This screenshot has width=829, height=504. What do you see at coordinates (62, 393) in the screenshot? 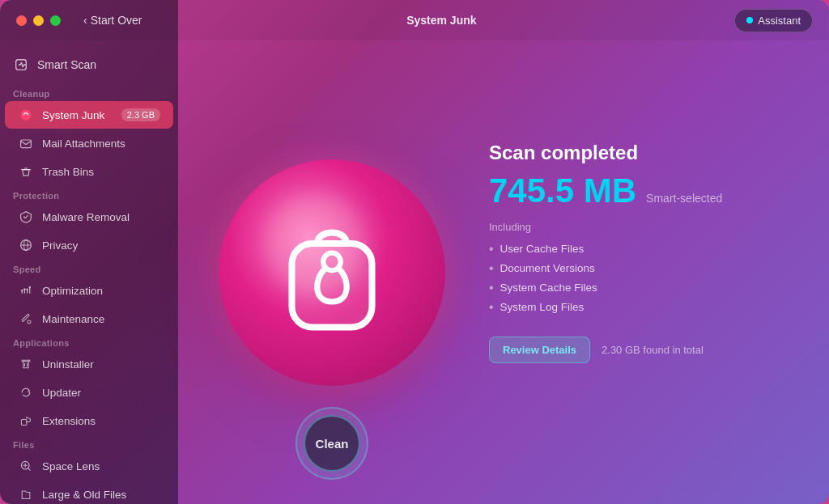
I see `updater-label: Updater` at bounding box center [62, 393].